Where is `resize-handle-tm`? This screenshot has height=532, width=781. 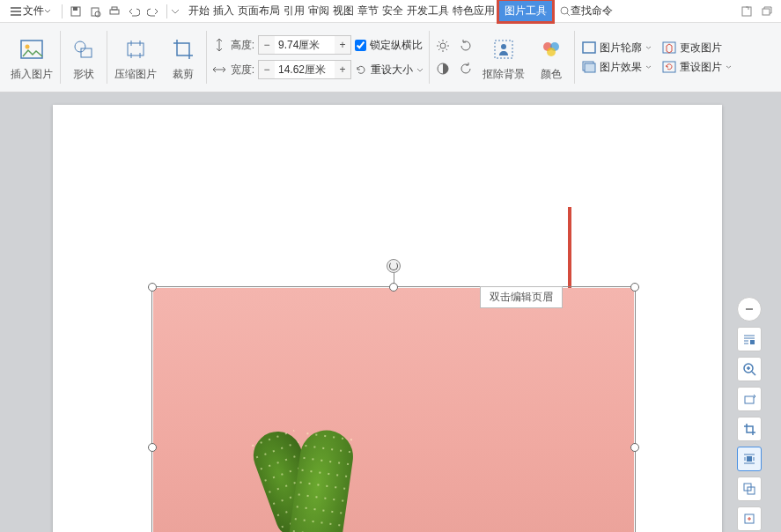 resize-handle-tm is located at coordinates (394, 287).